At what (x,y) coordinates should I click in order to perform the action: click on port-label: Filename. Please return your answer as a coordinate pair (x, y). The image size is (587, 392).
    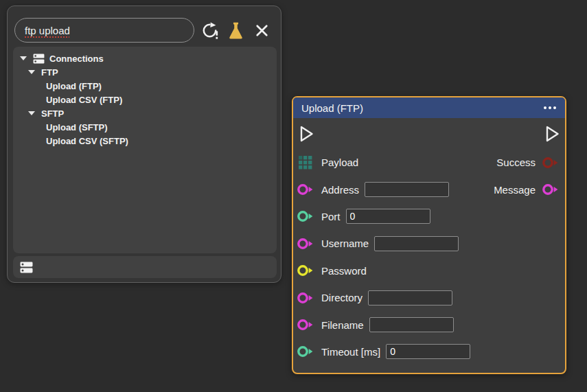
    Looking at the image, I should click on (343, 325).